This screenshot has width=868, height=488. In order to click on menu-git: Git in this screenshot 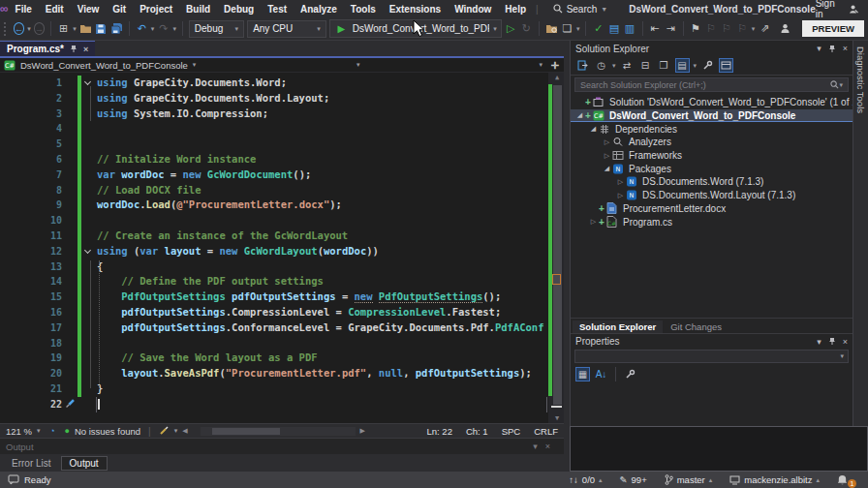, I will do `click(119, 10)`.